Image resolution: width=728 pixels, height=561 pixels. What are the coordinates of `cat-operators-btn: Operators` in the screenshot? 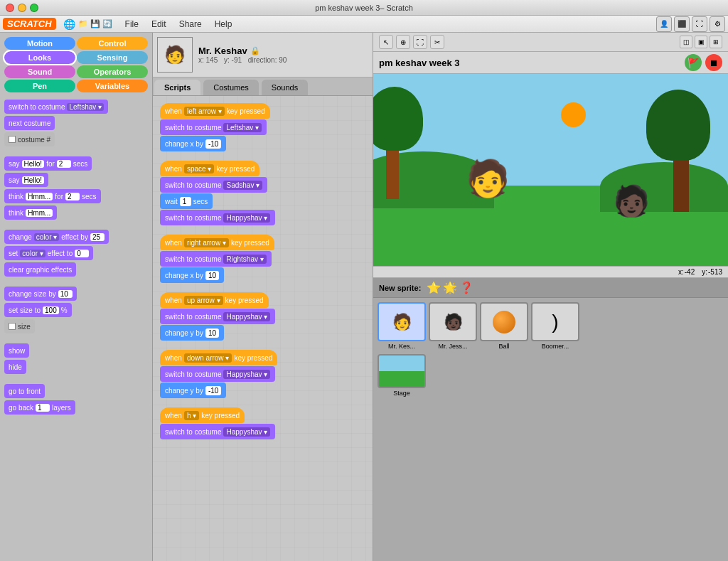 It's located at (112, 72).